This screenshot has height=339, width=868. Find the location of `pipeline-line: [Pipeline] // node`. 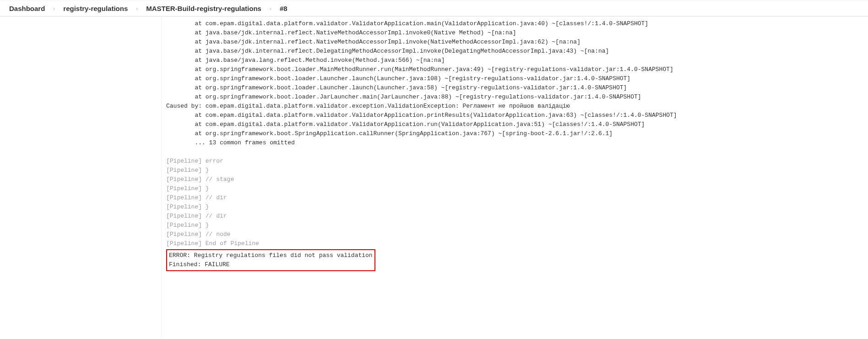

pipeline-line: [Pipeline] // node is located at coordinates (198, 235).